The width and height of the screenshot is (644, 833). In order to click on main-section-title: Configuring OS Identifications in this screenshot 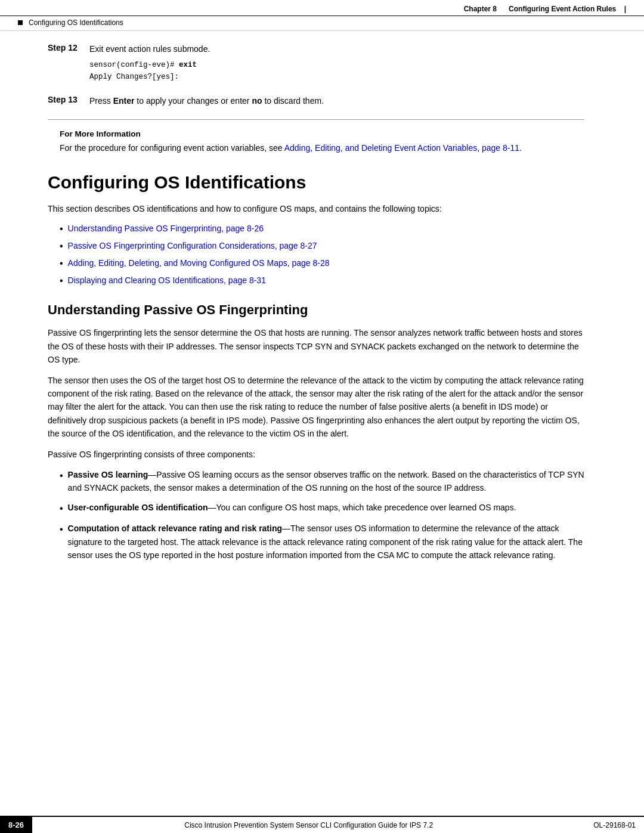, I will do `click(316, 182)`.